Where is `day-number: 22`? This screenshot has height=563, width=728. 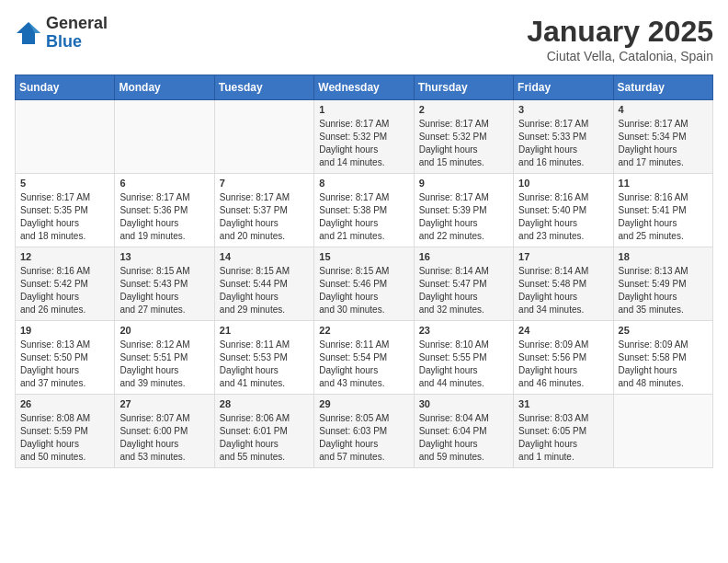 day-number: 22 is located at coordinates (364, 330).